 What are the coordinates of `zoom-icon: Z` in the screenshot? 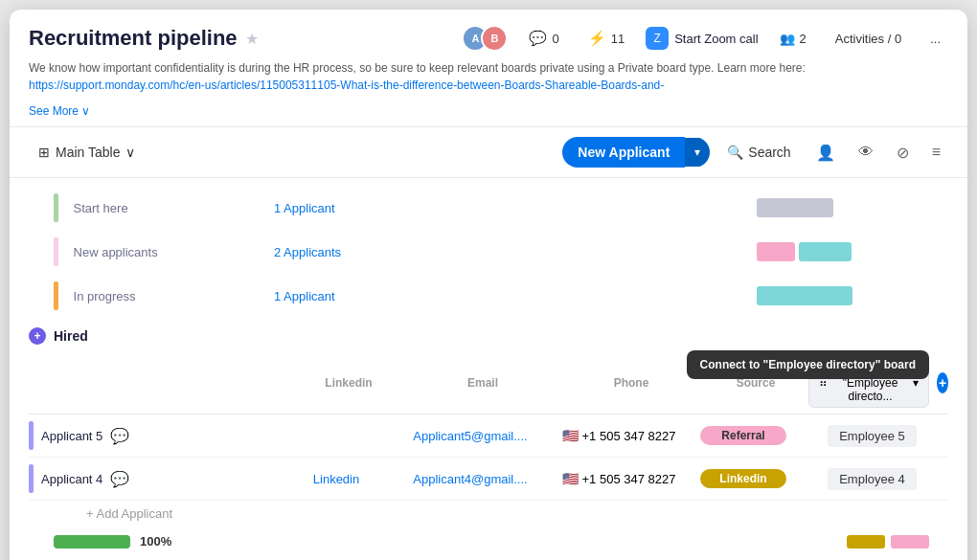 It's located at (657, 38).